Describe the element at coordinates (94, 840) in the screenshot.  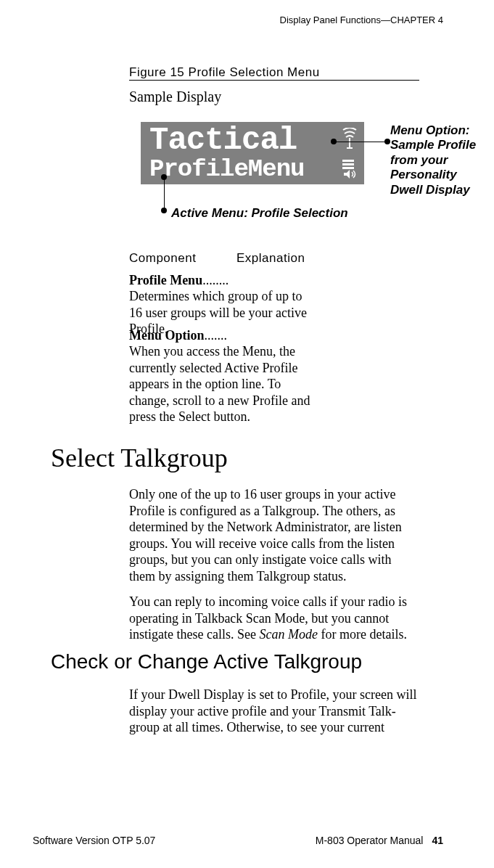
I see `footer-software-version: Software Version OTP 5.07` at that location.